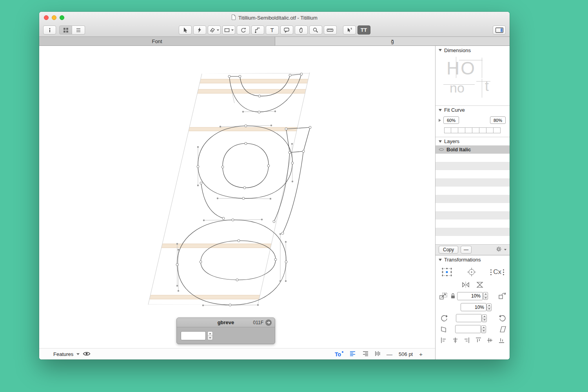 The image size is (588, 392). I want to click on rotate-cw-icon, so click(503, 318).